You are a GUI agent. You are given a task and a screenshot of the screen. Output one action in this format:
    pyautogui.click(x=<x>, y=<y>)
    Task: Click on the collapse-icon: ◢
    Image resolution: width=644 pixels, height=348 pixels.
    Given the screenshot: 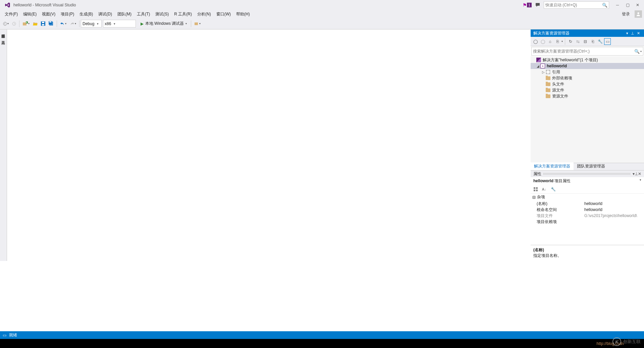 What is the action you would take?
    pyautogui.click(x=538, y=66)
    